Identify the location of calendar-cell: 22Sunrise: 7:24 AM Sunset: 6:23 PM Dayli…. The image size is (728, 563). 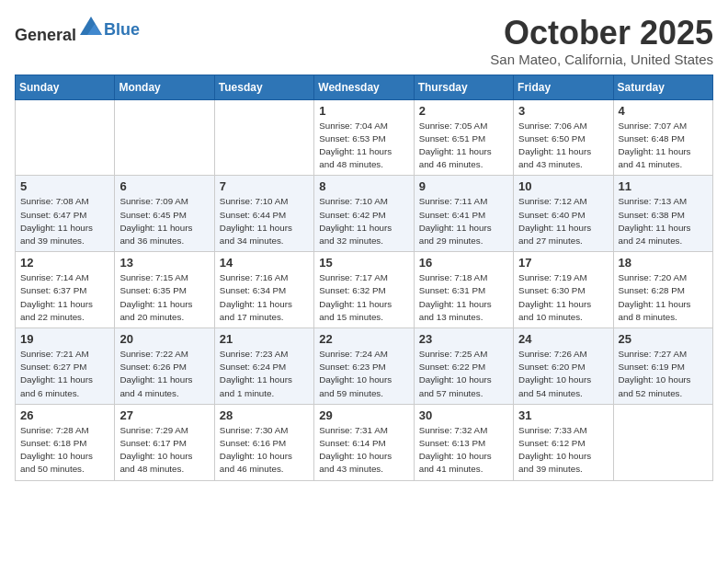
(364, 366).